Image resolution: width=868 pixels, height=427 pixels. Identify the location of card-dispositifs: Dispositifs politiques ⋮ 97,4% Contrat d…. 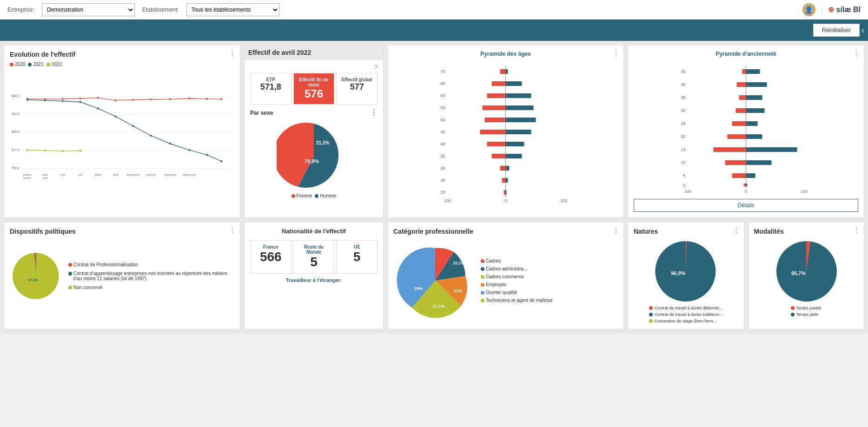
(122, 276).